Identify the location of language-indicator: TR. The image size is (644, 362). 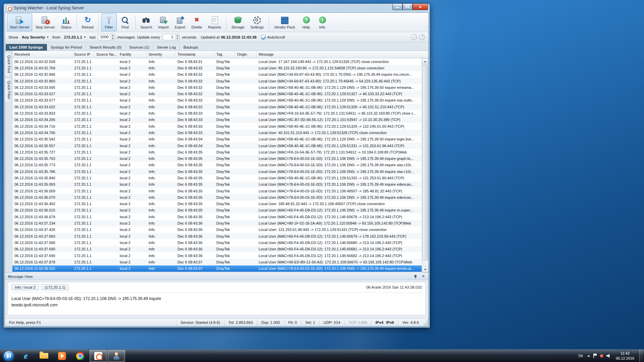
(580, 356).